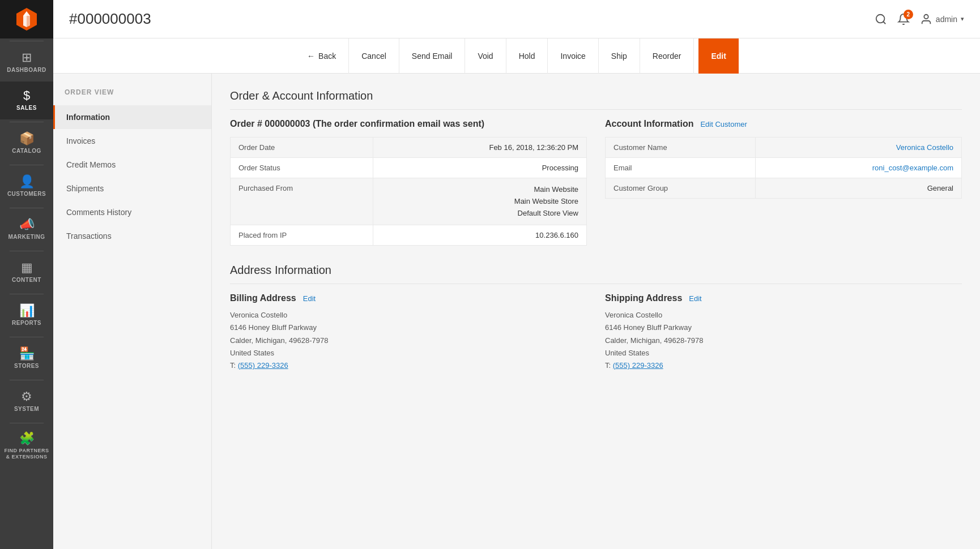  What do you see at coordinates (27, 144) in the screenshot?
I see `sidebar-item-catalog: 📦 CATALOG` at bounding box center [27, 144].